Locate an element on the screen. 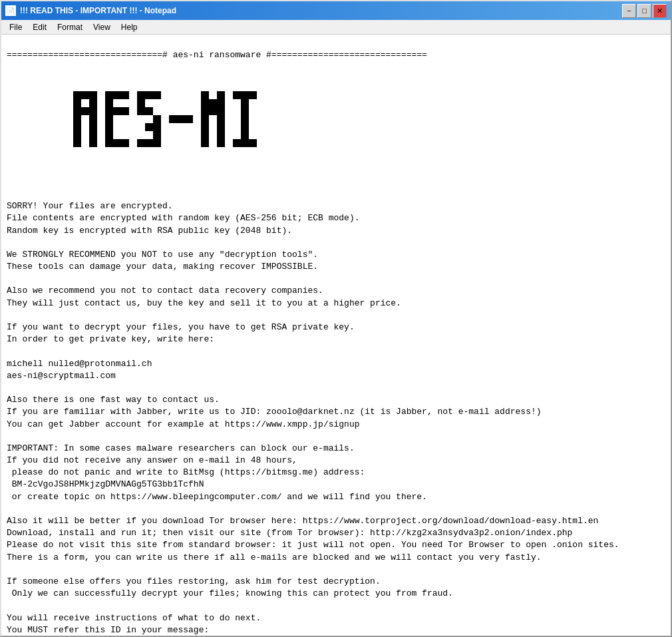 The image size is (672, 637). menu-help: Help is located at coordinates (129, 27).